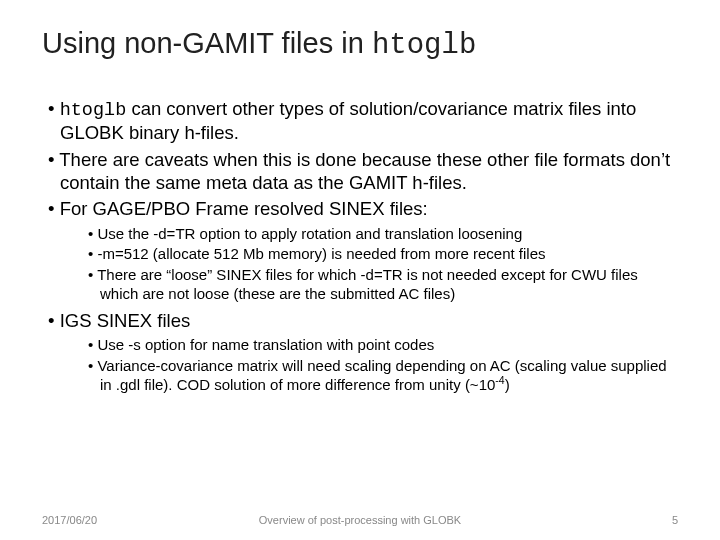  I want to click on bullet-4b: Variance-covariance matrix will need sca…, so click(382, 376).